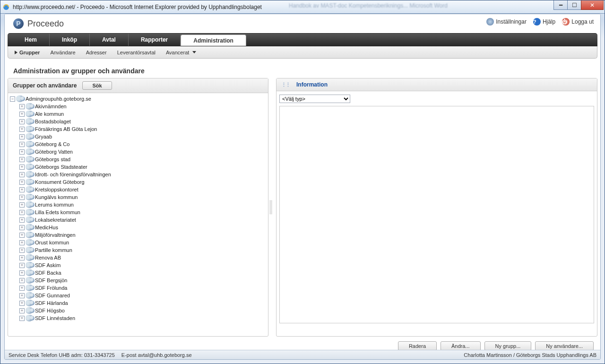 This screenshot has height=364, width=605. I want to click on tree-item: +Akivnämnden, so click(138, 106).